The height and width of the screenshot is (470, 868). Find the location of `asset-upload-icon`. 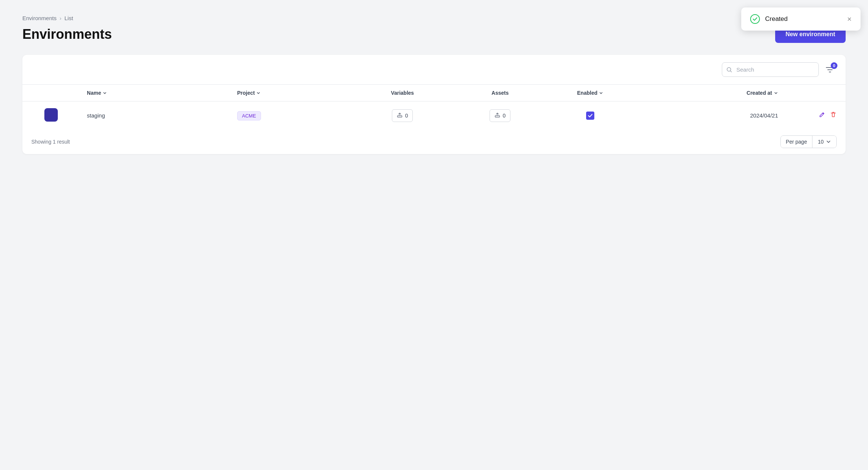

asset-upload-icon is located at coordinates (497, 116).